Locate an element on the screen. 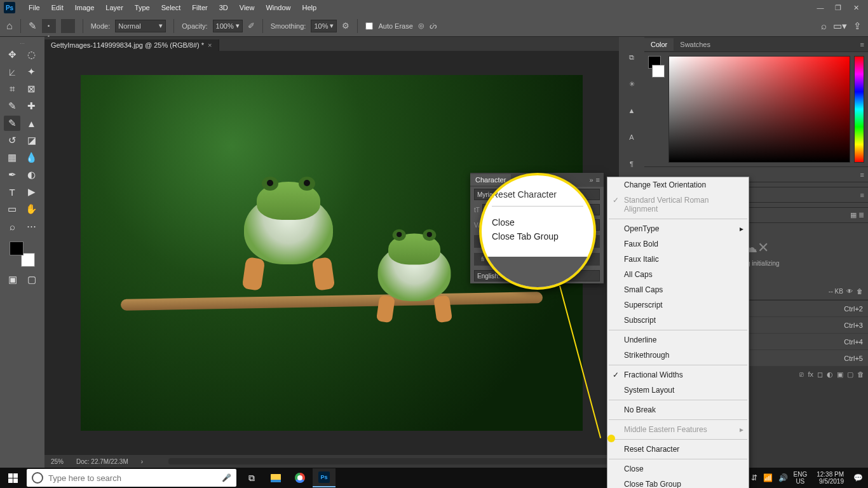  menu-item-strikethrough: Strikethrough is located at coordinates (678, 355).